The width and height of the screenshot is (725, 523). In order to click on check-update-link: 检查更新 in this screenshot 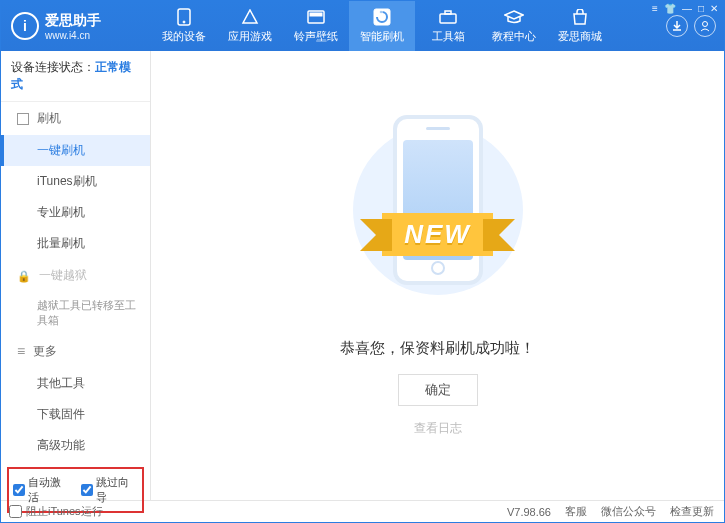, I will do `click(692, 512)`.